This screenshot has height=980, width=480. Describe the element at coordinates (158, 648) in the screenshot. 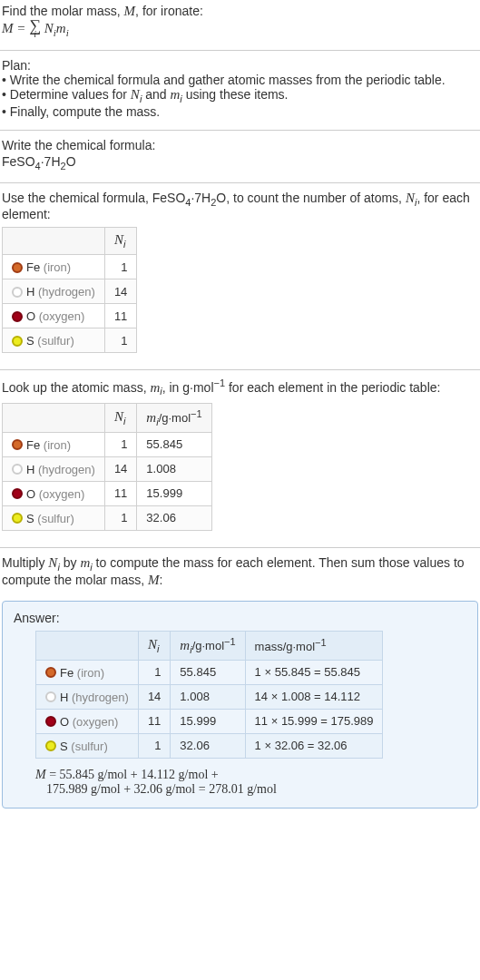

I see `col-N-sub: i` at that location.